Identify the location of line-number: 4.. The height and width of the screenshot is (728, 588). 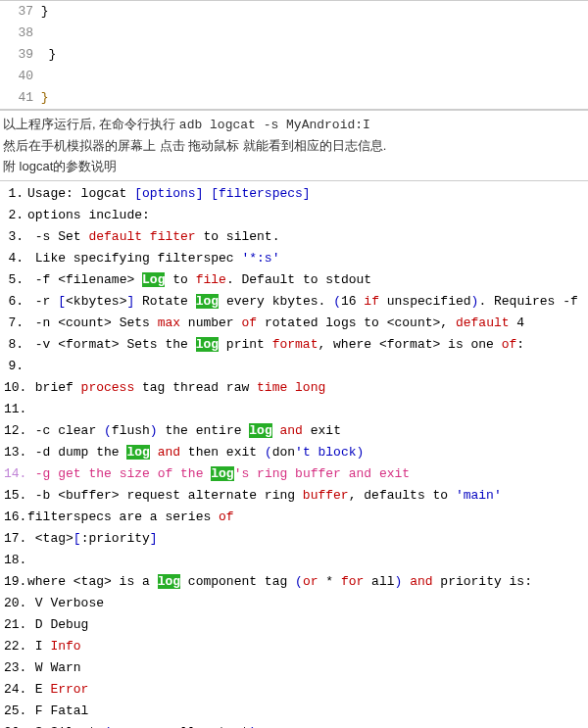
(14, 259).